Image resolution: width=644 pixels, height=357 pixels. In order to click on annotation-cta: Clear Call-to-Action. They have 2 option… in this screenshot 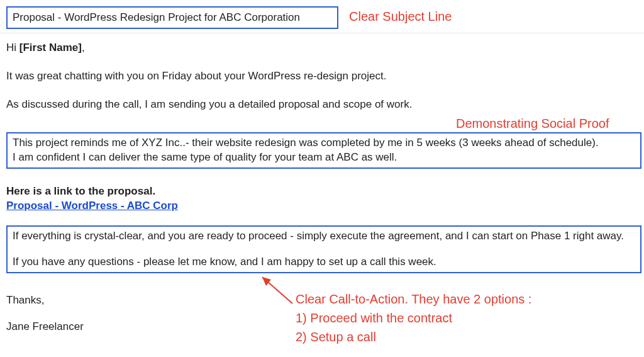, I will do `click(414, 300)`.